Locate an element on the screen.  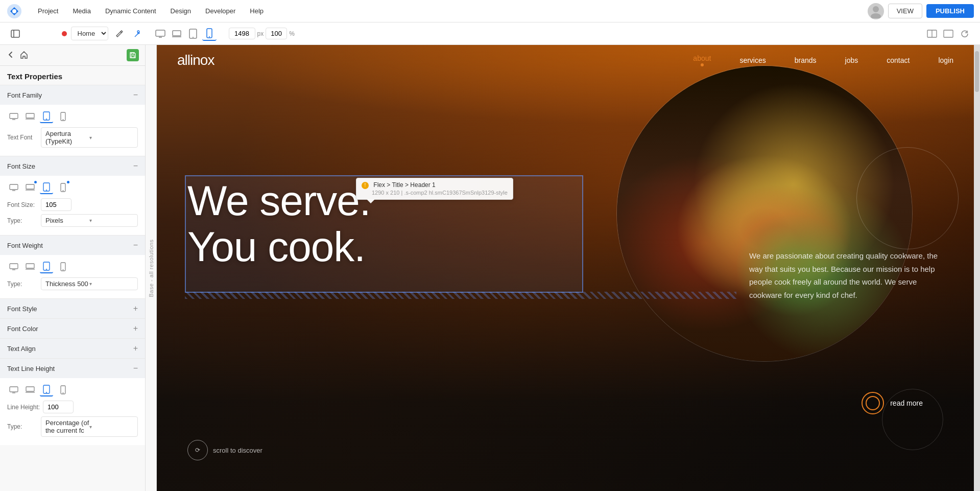
ff-tablet-icon is located at coordinates (46, 116).